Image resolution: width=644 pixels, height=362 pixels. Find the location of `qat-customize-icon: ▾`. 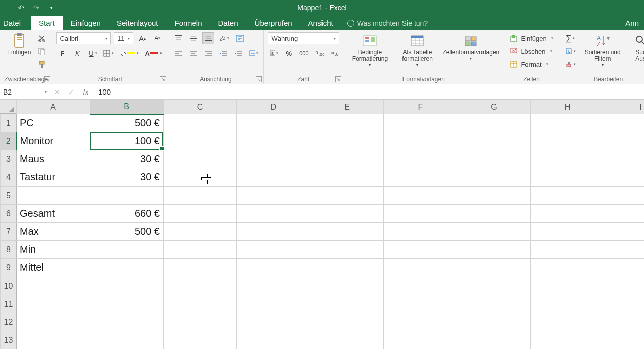

qat-customize-icon: ▾ is located at coordinates (51, 8).